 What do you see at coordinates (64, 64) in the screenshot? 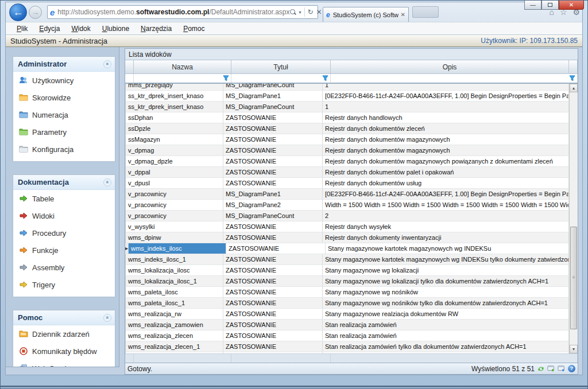
I see `panel-header-administrator: Administrator «` at bounding box center [64, 64].